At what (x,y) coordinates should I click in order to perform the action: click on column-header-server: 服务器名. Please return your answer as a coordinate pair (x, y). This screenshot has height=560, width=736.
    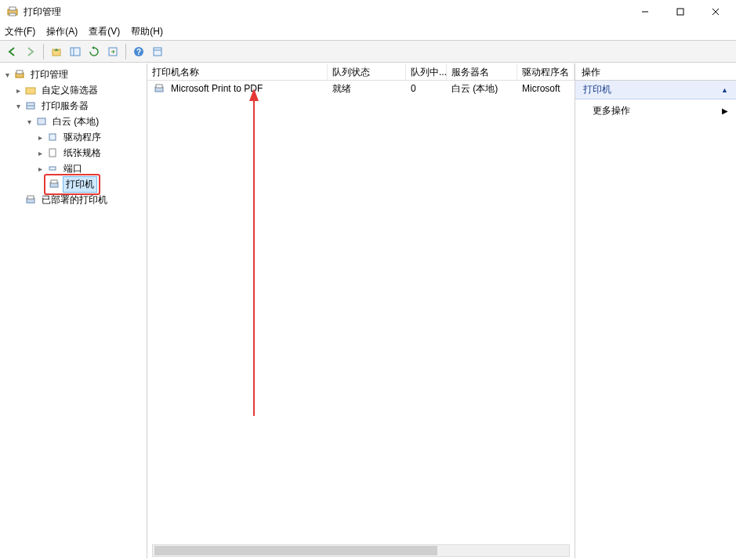
    Looking at the image, I should click on (482, 72).